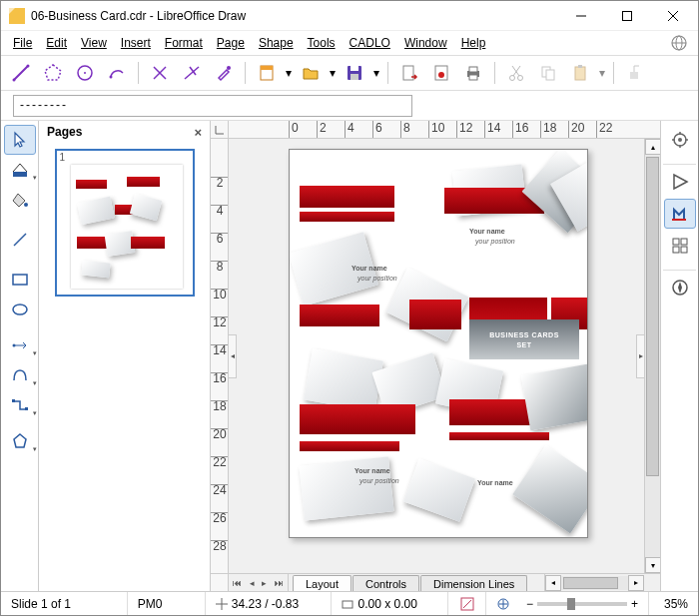 The width and height of the screenshot is (699, 616). I want to click on status-size: 0.00 x 0.00, so click(389, 603).